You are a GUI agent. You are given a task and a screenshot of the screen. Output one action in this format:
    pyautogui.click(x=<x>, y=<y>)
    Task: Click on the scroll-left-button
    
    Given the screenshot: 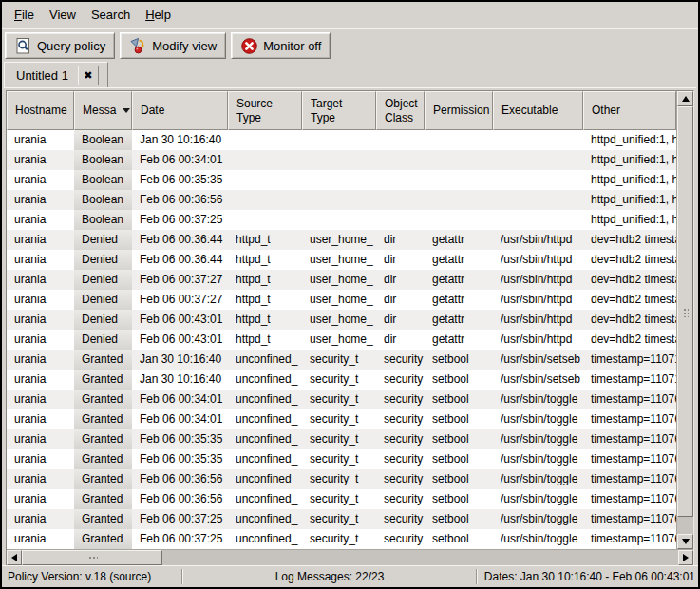 What is the action you would take?
    pyautogui.click(x=14, y=558)
    